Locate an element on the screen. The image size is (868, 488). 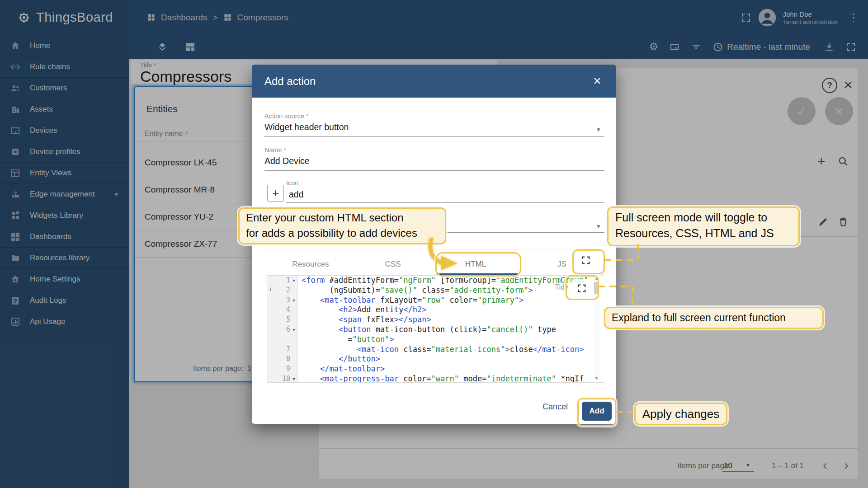
name-input: Add Device is located at coordinates (287, 161).